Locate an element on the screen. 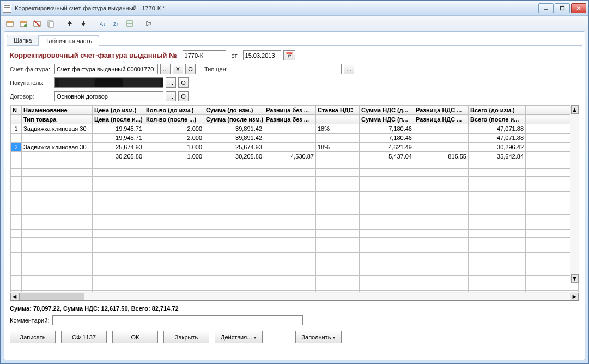 This screenshot has width=589, height=364. grid-cell: 35,642.84 is located at coordinates (497, 157).